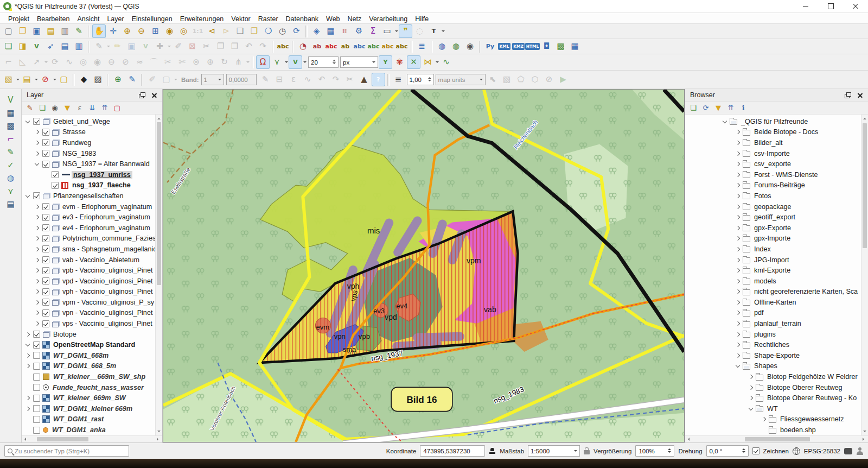  Describe the element at coordinates (55, 62) in the screenshot. I see `rotate-feature-icon: ⟳` at that location.